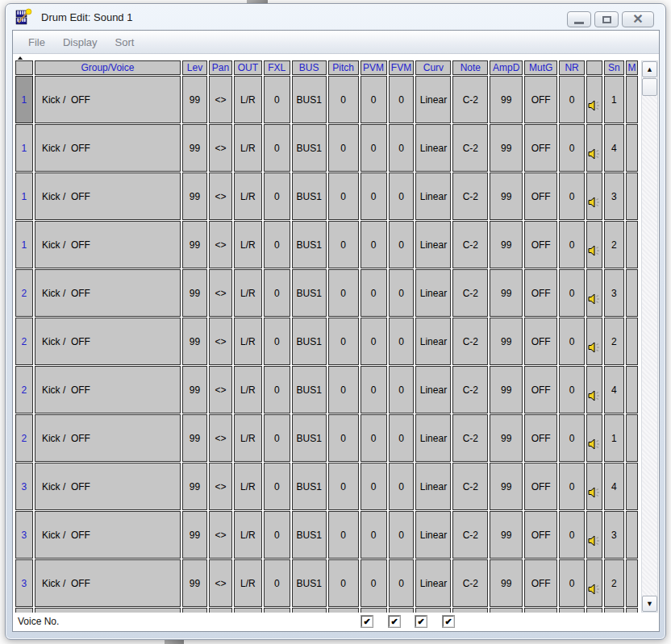 Image resolution: width=671 pixels, height=644 pixels. I want to click on sn-cell: 3, so click(615, 197).